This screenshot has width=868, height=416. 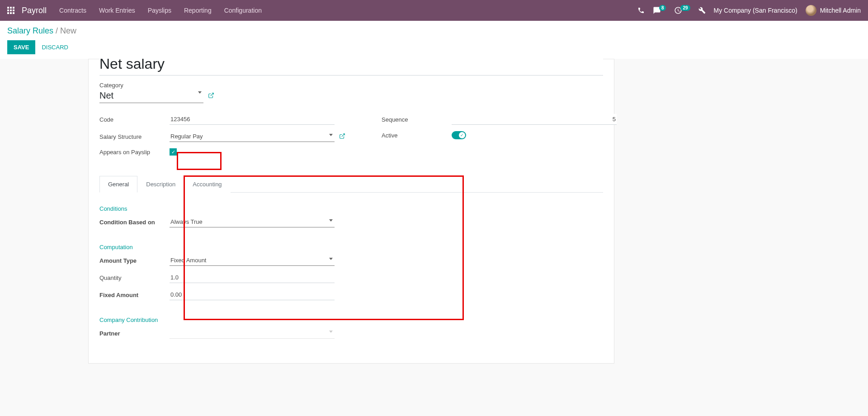 What do you see at coordinates (252, 222) in the screenshot?
I see `condition-based-select` at bounding box center [252, 222].